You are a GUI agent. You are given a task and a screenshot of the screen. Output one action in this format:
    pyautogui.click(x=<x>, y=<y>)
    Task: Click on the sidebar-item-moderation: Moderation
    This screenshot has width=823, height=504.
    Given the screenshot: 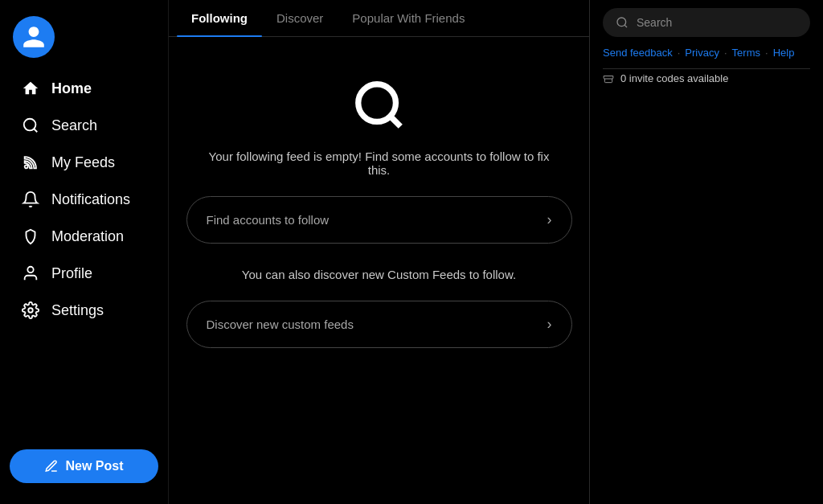 What is the action you would take?
    pyautogui.click(x=84, y=236)
    